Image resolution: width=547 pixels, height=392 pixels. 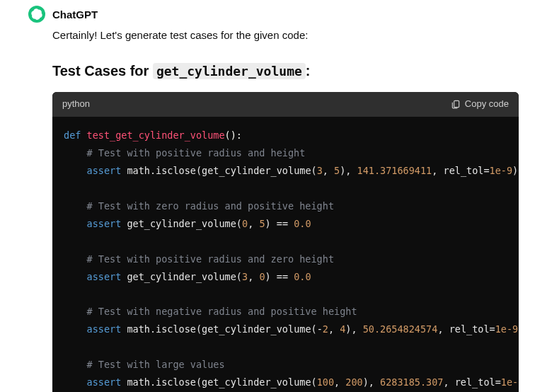 I want to click on code-token: 141.371669411, so click(x=395, y=171).